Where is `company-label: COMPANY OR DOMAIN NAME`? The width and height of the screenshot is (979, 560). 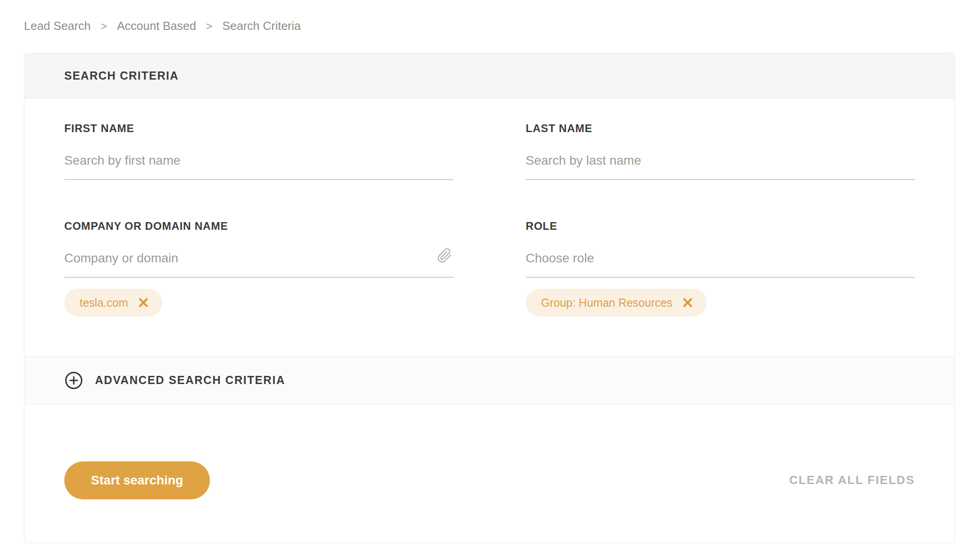
company-label: COMPANY OR DOMAIN NAME is located at coordinates (259, 226).